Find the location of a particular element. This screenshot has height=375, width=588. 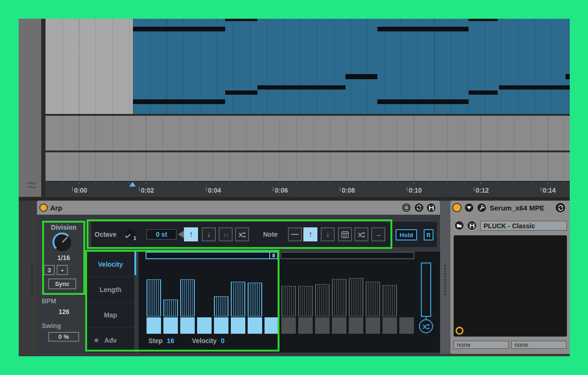

loop-range-inactive is located at coordinates (347, 255).